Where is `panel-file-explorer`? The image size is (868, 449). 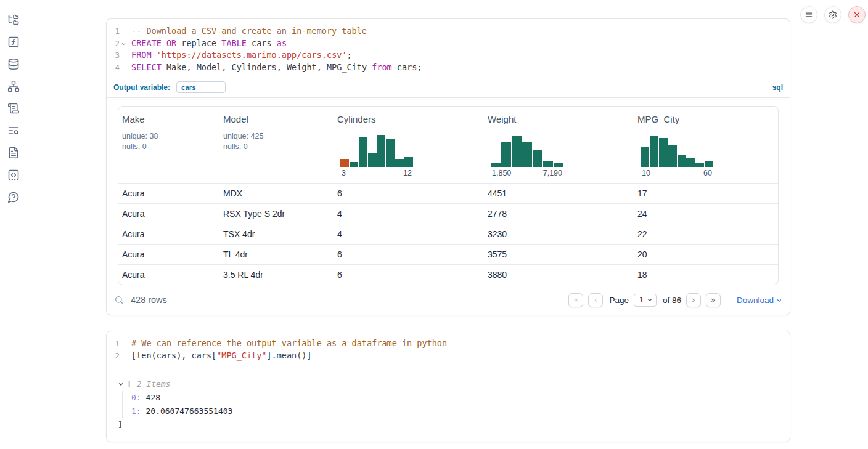 panel-file-explorer is located at coordinates (14, 20).